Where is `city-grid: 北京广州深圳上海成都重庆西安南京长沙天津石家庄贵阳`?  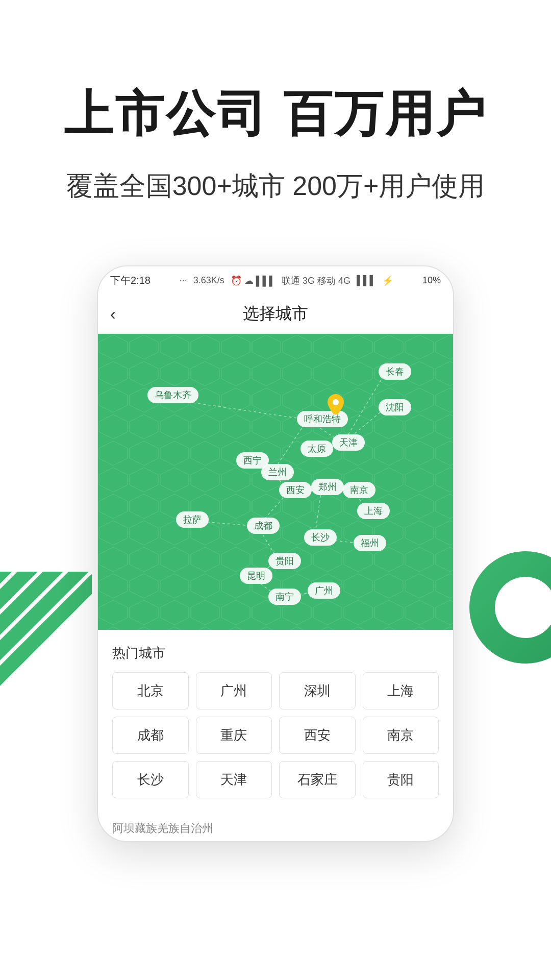 city-grid: 北京广州深圳上海成都重庆西安南京长沙天津石家庄贵阳 is located at coordinates (276, 735).